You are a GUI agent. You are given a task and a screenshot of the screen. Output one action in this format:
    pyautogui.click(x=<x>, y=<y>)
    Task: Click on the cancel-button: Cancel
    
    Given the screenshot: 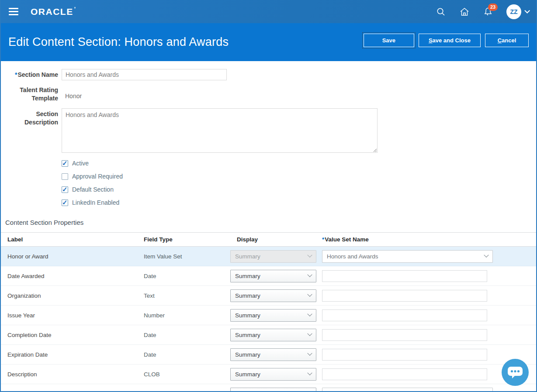 What is the action you would take?
    pyautogui.click(x=507, y=40)
    